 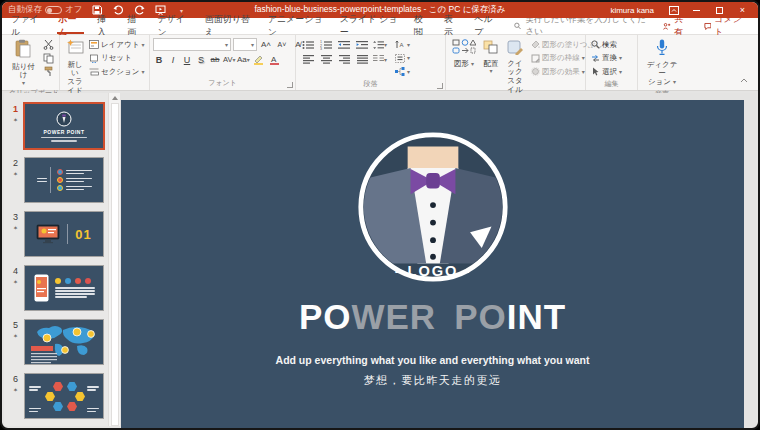 I want to click on new-slide-icon, so click(x=75, y=49).